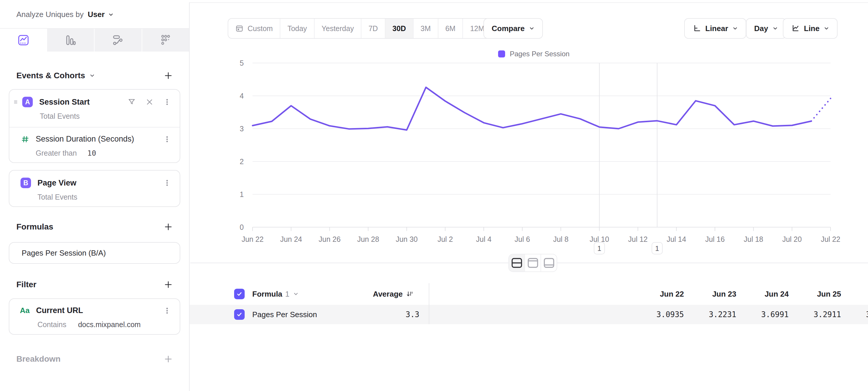 The image size is (868, 391). What do you see at coordinates (285, 314) in the screenshot?
I see `row-label: Pages Per Session` at bounding box center [285, 314].